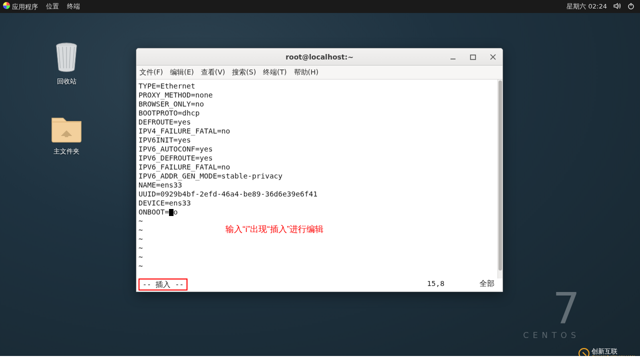  What do you see at coordinates (320, 360) in the screenshot?
I see `bottom-strip` at bounding box center [320, 360].